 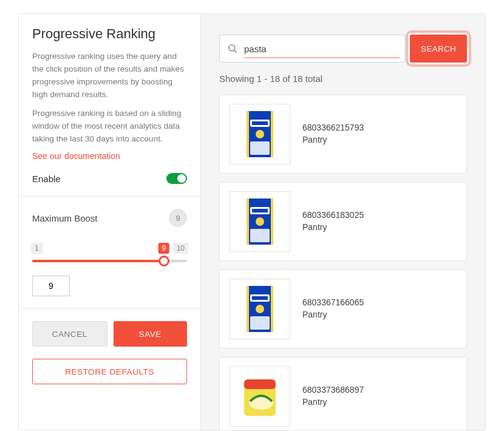 I want to click on description-paragraph: Progressive ranking uses the query and t…, so click(x=109, y=76).